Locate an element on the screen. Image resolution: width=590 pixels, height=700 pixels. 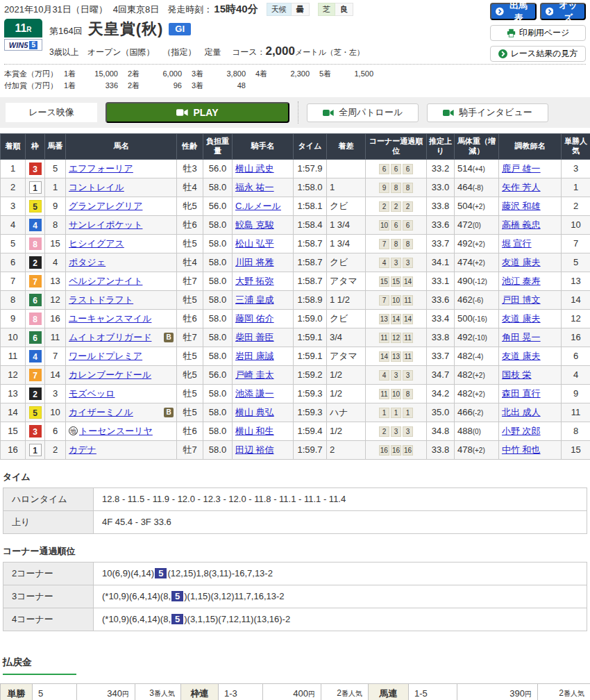
horse-name-link: モズベッロ is located at coordinates (92, 393).